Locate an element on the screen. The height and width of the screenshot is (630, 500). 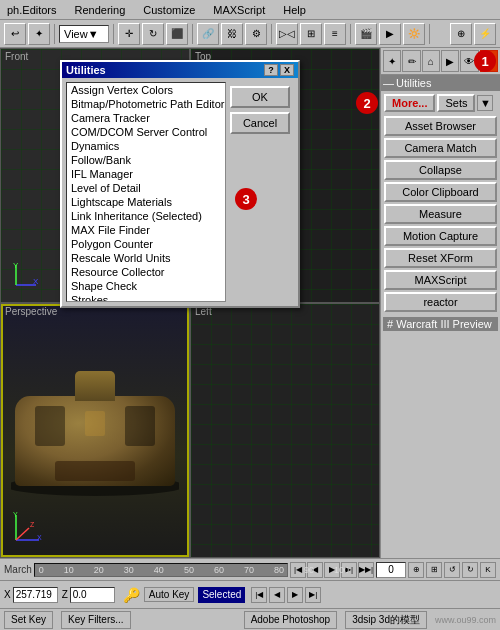
auto-key-btn: Auto Key is located at coordinates (170, 594).